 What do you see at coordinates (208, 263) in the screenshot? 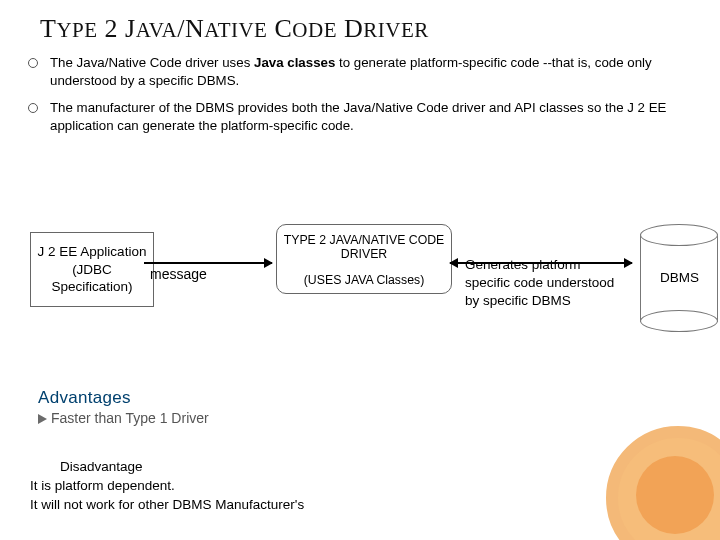
I see `arrow-icon` at bounding box center [208, 263].